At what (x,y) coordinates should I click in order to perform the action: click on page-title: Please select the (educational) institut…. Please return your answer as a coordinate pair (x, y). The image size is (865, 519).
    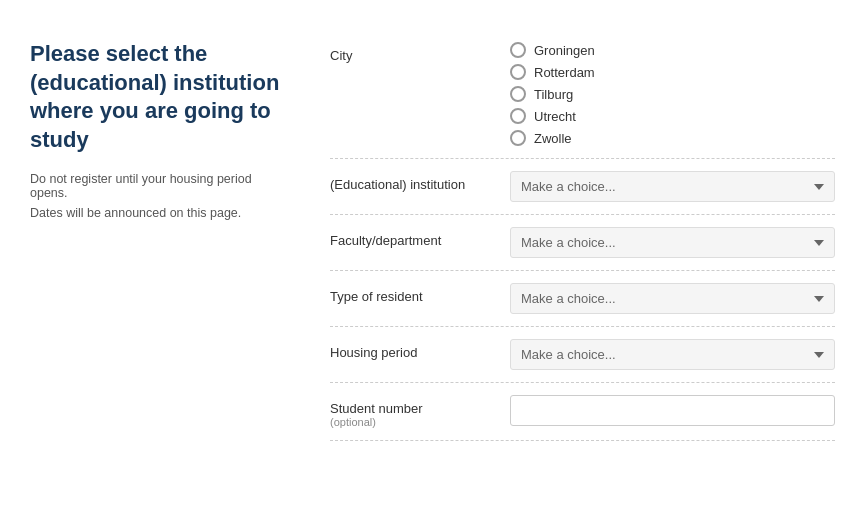
    Looking at the image, I should click on (160, 97).